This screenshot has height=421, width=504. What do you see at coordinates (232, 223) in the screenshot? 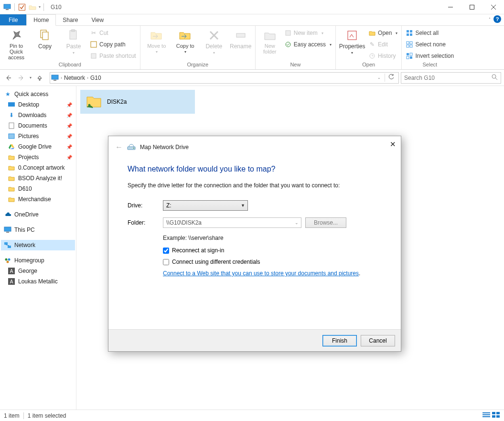
I see `folder-combo: \\G10\DISK2a ⌄` at bounding box center [232, 223].